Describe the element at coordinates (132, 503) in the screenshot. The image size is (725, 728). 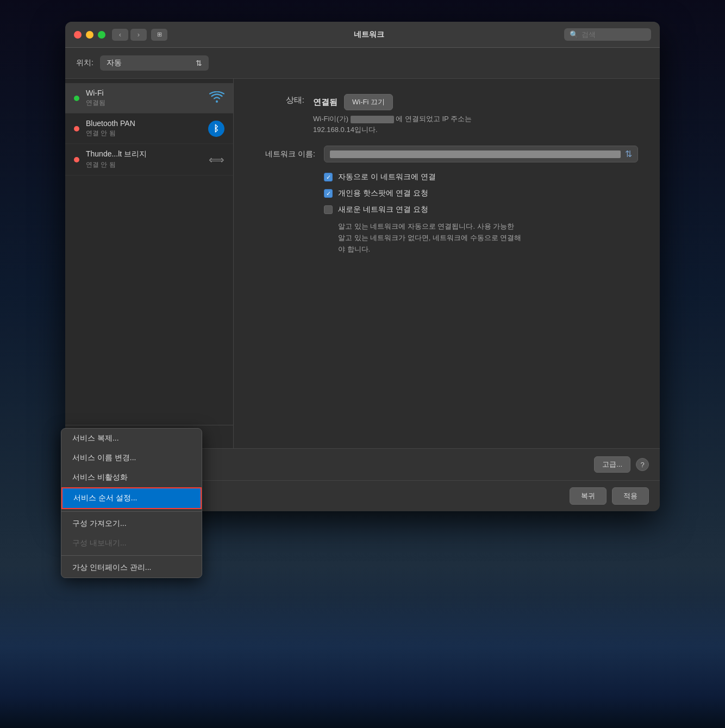
I see `gear-dropdown-menu: 서비스 복제... 서비스 이름 변경... 서비스 비활성화 서비스 순서 설…` at that location.